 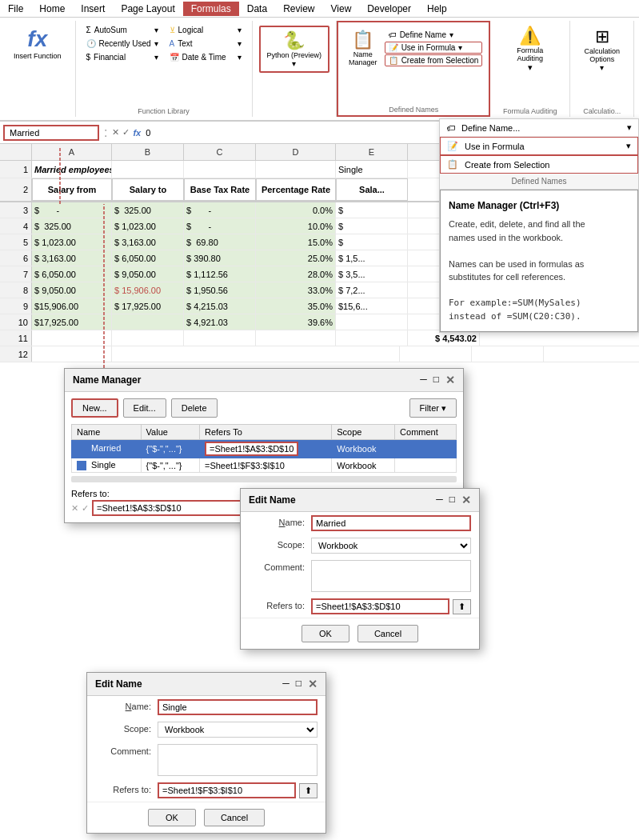 What do you see at coordinates (148, 306) in the screenshot?
I see `cell-b9: $ 17,925.00` at bounding box center [148, 306].